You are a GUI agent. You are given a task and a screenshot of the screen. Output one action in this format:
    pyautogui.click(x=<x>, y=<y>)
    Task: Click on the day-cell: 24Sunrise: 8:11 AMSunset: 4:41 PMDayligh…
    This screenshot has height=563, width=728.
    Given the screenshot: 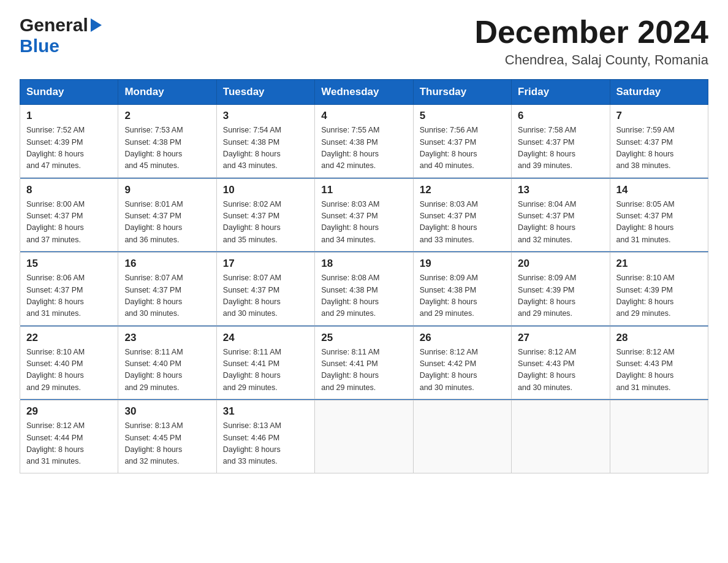 What is the action you would take?
    pyautogui.click(x=265, y=363)
    